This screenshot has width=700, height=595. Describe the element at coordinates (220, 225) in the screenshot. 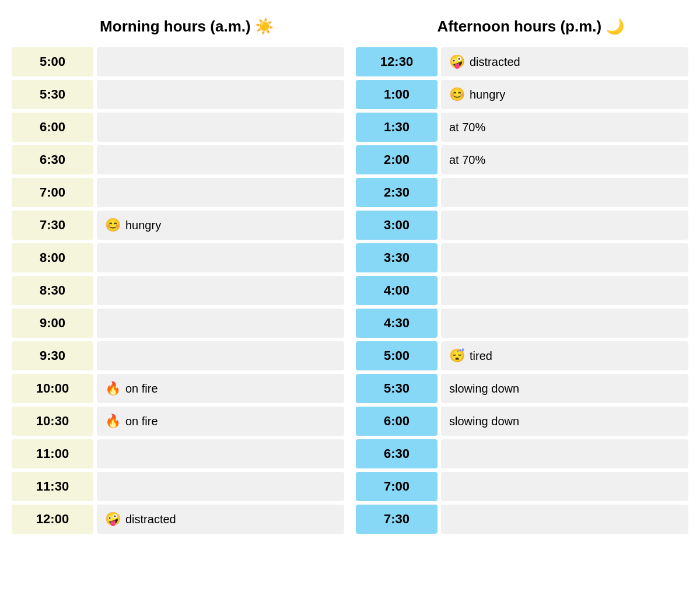

I see `morning-note-cell: 😊hungry` at that location.